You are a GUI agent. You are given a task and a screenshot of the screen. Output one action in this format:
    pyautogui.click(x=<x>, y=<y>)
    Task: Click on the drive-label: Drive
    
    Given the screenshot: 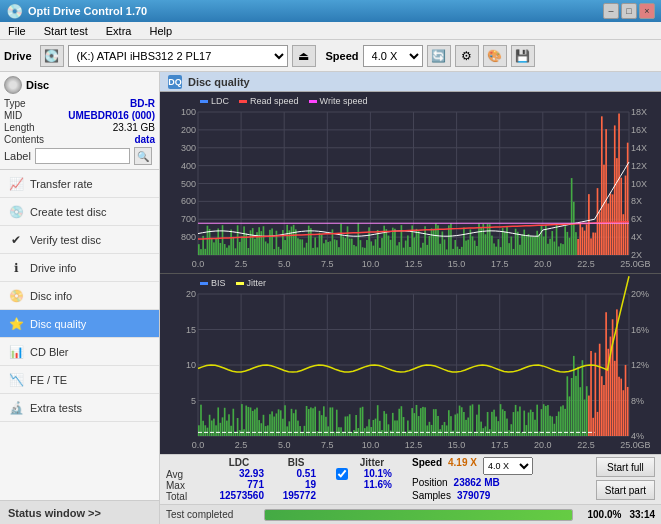 What is the action you would take?
    pyautogui.click(x=18, y=56)
    